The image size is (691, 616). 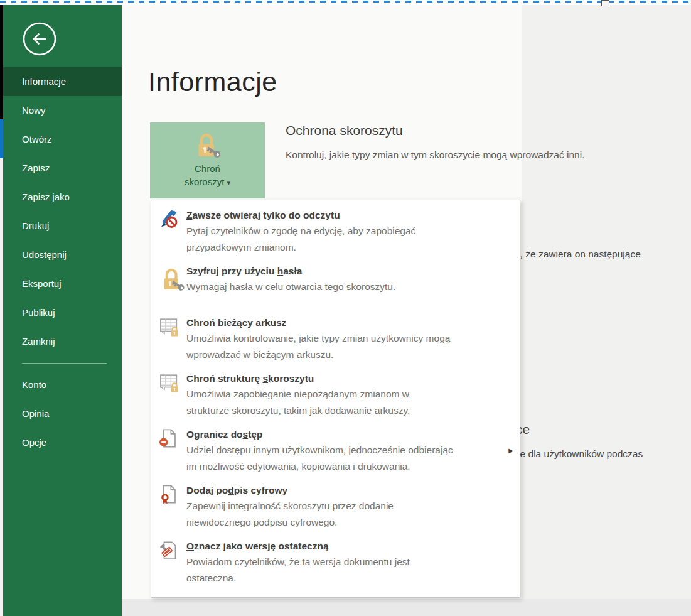 I want to click on menu-item-encrypt-with-password: Szyfruj przy użyciu hasłaWymagaj hasła w…, so click(x=335, y=281).